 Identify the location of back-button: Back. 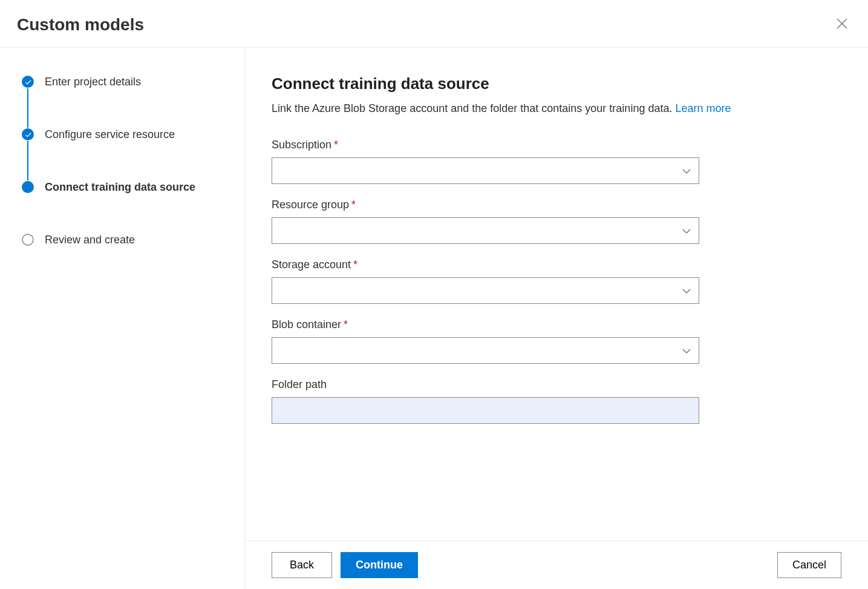
(302, 565).